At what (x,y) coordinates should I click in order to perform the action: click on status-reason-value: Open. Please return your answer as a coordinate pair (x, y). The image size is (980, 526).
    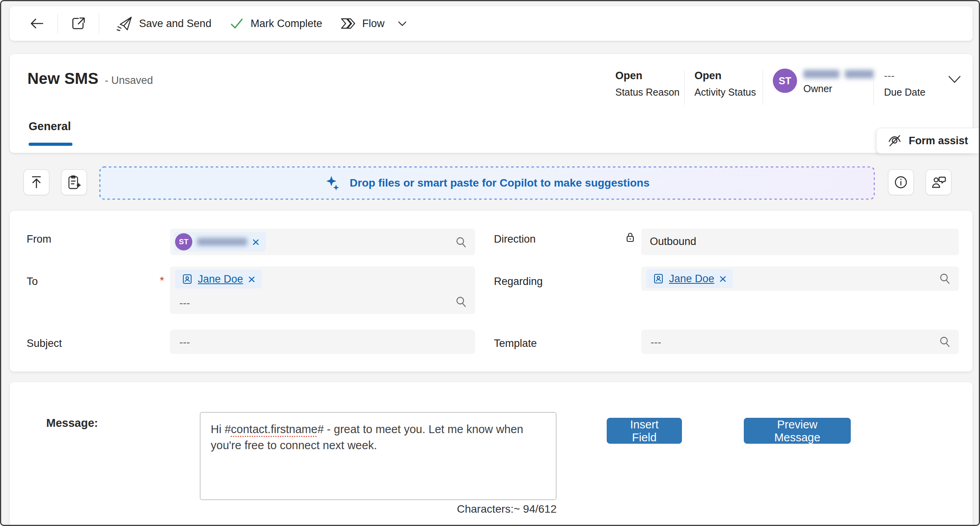
    Looking at the image, I should click on (647, 76).